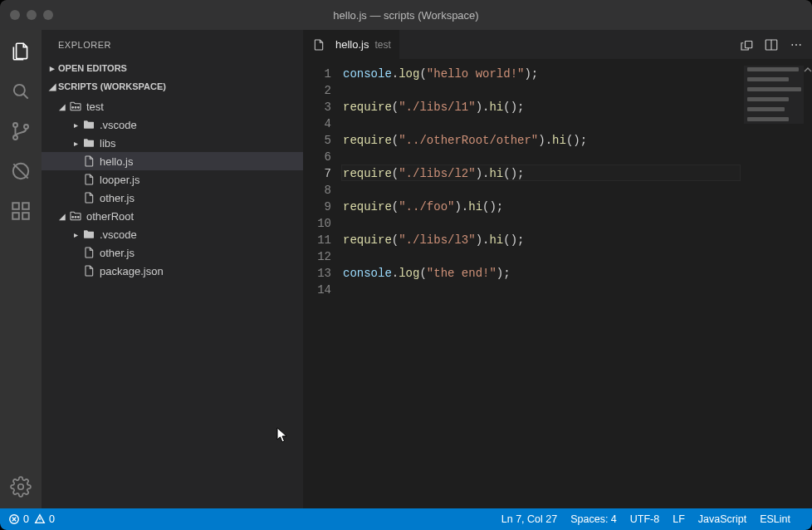 This screenshot has width=812, height=530. Describe the element at coordinates (771, 45) in the screenshot. I see `split-editor-icon` at that location.